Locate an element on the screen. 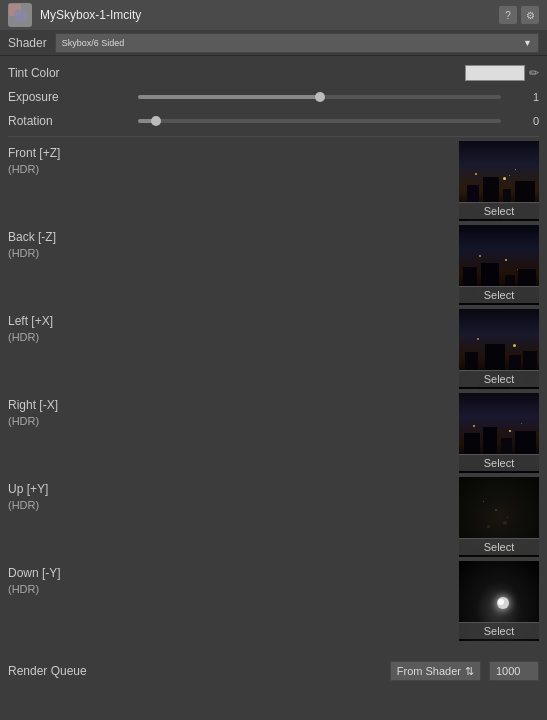 This screenshot has width=547, height=720. title-bar: MySkybox-1-Imcity ? ⚙ is located at coordinates (274, 15).